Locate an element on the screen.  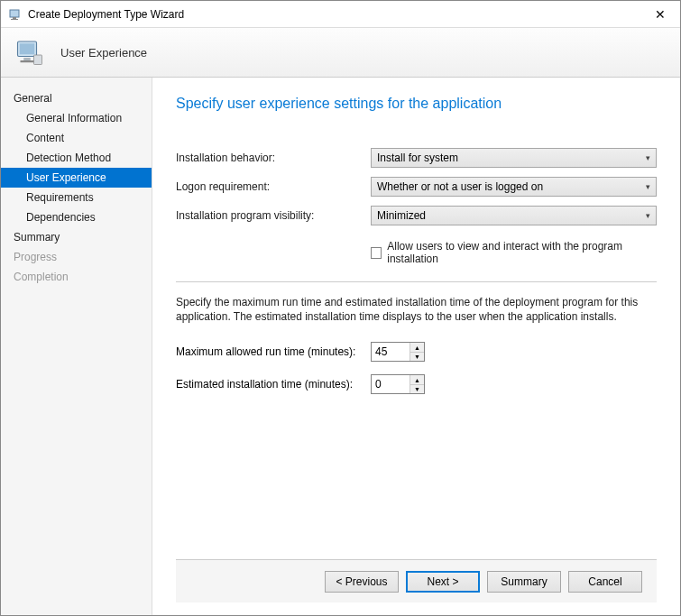
allow-interact-checkbox is located at coordinates (376, 253).